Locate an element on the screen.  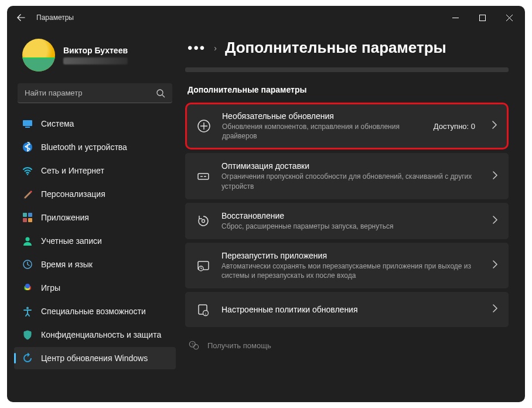
card-title: Восстановление is located at coordinates (349, 216).